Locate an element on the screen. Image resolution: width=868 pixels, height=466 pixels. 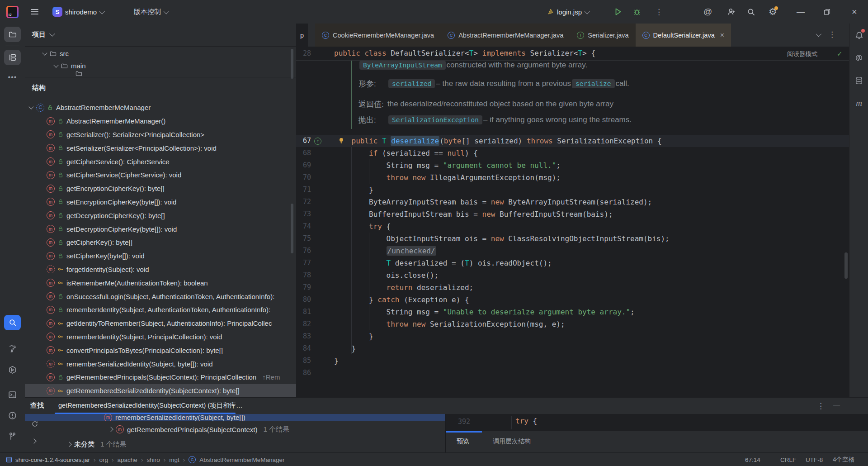
restore-button is located at coordinates (827, 12).